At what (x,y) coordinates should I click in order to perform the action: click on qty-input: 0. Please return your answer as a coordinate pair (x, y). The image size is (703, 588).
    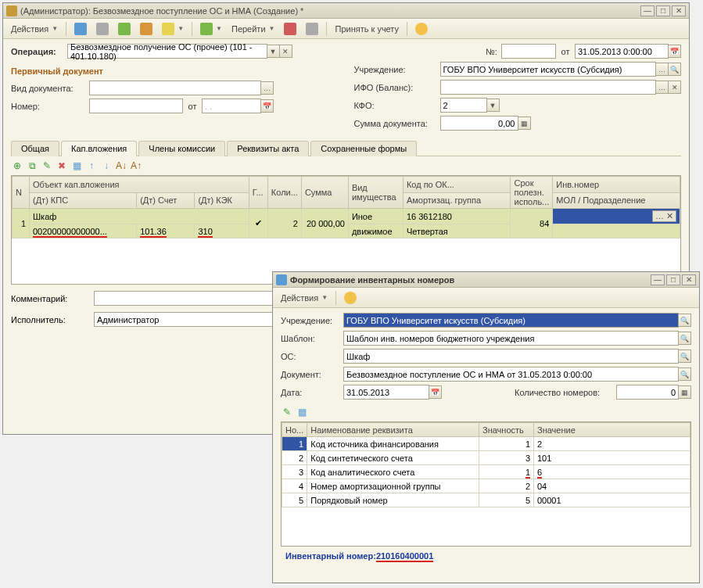
    Looking at the image, I should click on (647, 393).